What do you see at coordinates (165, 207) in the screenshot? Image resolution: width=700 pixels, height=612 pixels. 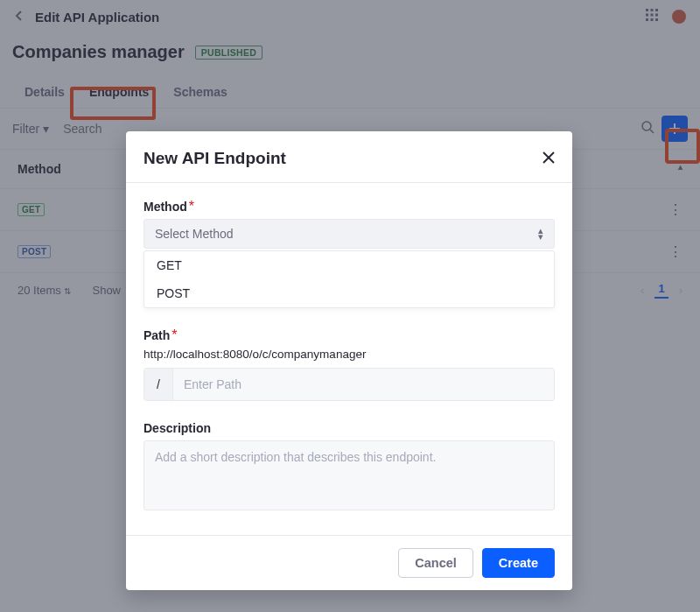 I see `method-label: Method` at bounding box center [165, 207].